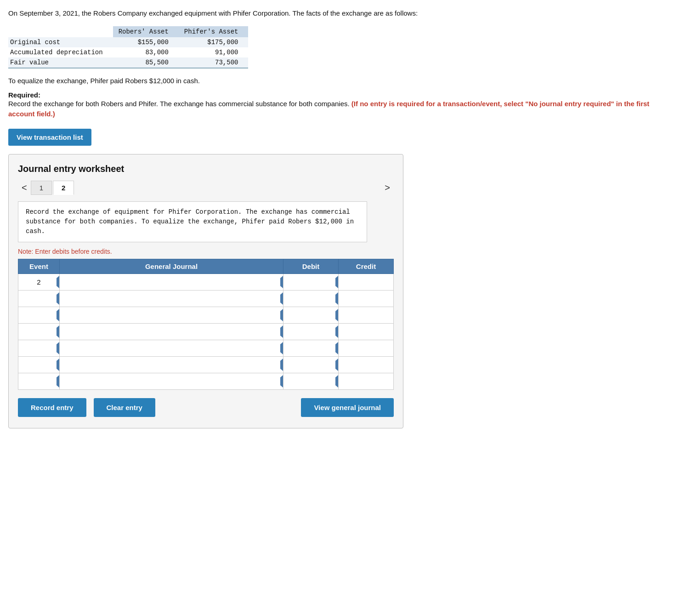  I want to click on required-text: Record the exchange for both Robers and …, so click(340, 109).